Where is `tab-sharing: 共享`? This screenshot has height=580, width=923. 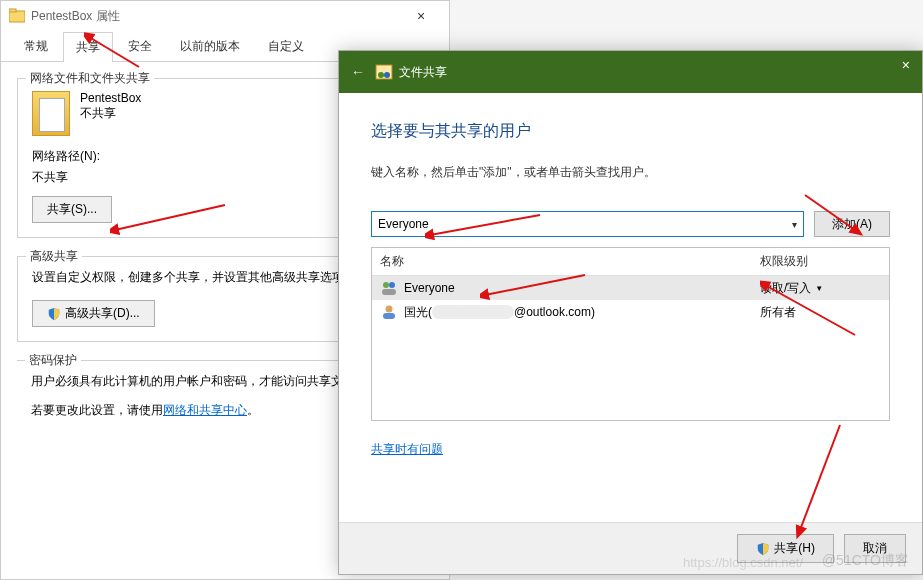 tab-sharing: 共享 is located at coordinates (88, 47).